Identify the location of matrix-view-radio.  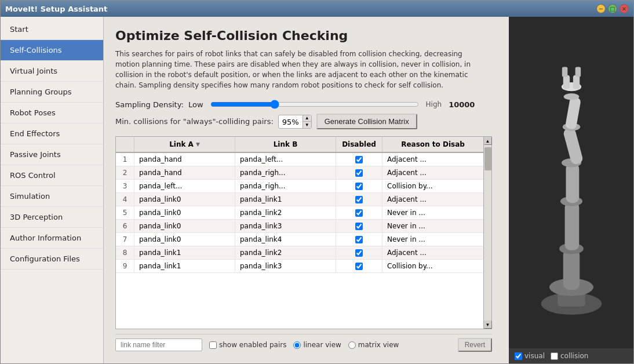
(352, 345).